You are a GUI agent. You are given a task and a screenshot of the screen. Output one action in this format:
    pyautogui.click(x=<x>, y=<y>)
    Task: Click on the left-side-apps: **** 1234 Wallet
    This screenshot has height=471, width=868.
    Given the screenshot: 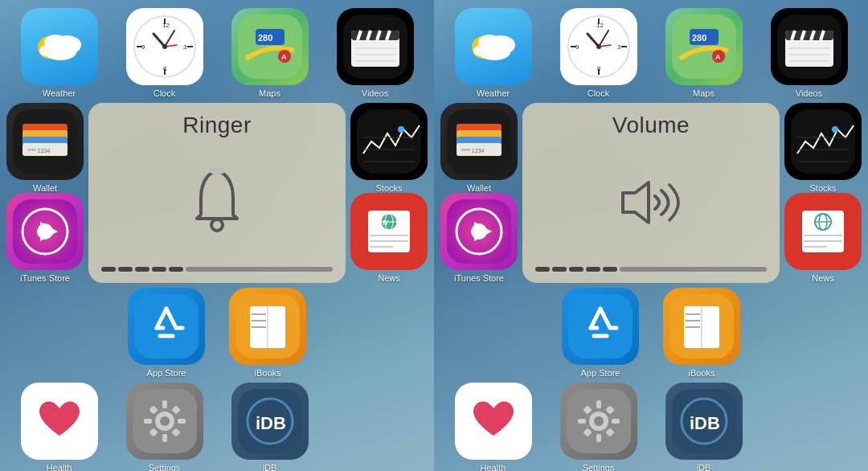 What is the action you would take?
    pyautogui.click(x=45, y=193)
    